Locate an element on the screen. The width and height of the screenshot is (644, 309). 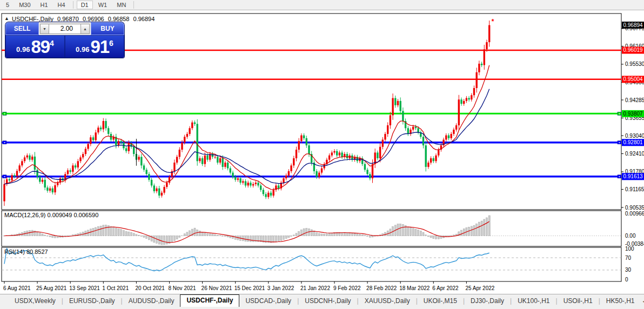
sell-price: 0.96 89 4 is located at coordinates (35, 46).